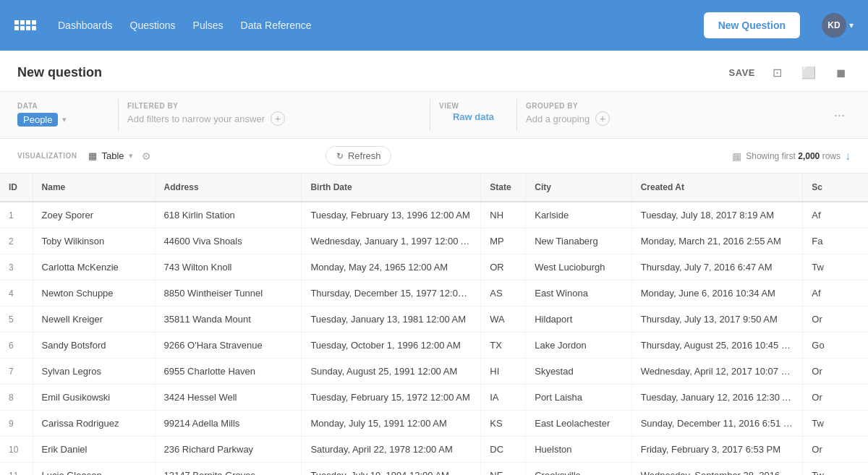  I want to click on col-header-sc: Sc, so click(835, 188).